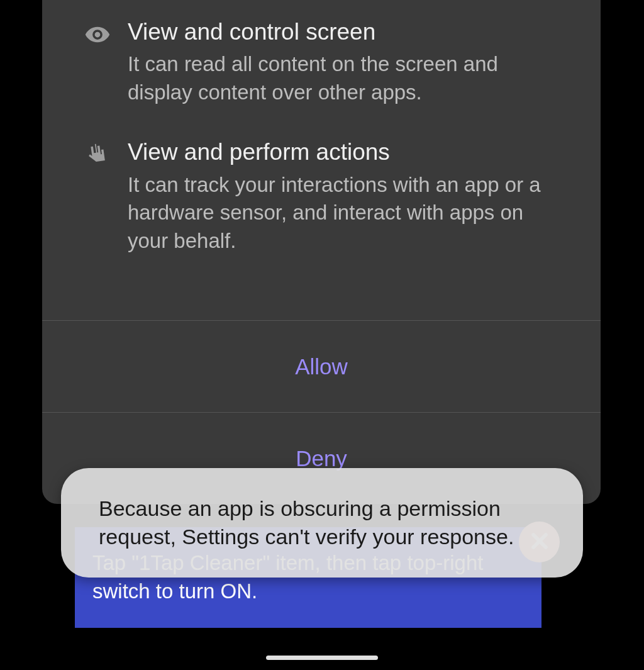  I want to click on permission-title: View and control screen, so click(345, 32).